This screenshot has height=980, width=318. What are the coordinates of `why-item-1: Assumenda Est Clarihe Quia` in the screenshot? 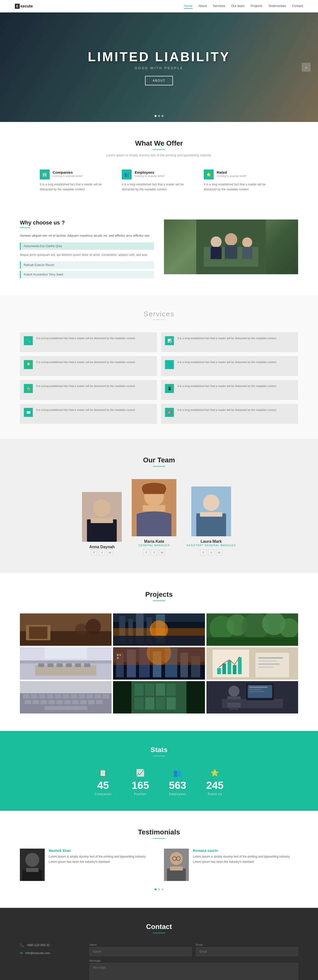 It's located at (87, 246).